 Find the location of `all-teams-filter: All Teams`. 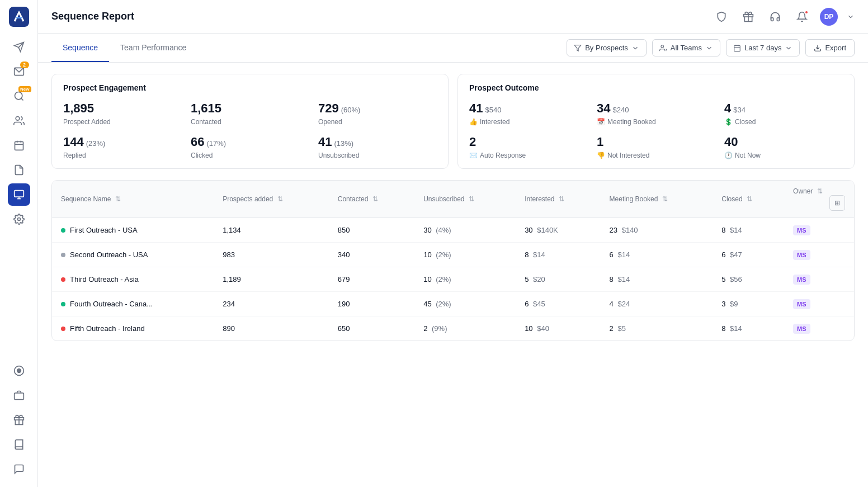

all-teams-filter: All Teams is located at coordinates (686, 48).